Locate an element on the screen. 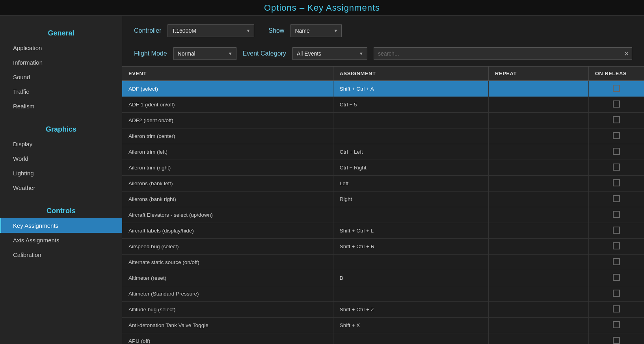 Image resolution: width=644 pixels, height=344 pixels. cell-event: Airspeed bug (select) is located at coordinates (228, 247).